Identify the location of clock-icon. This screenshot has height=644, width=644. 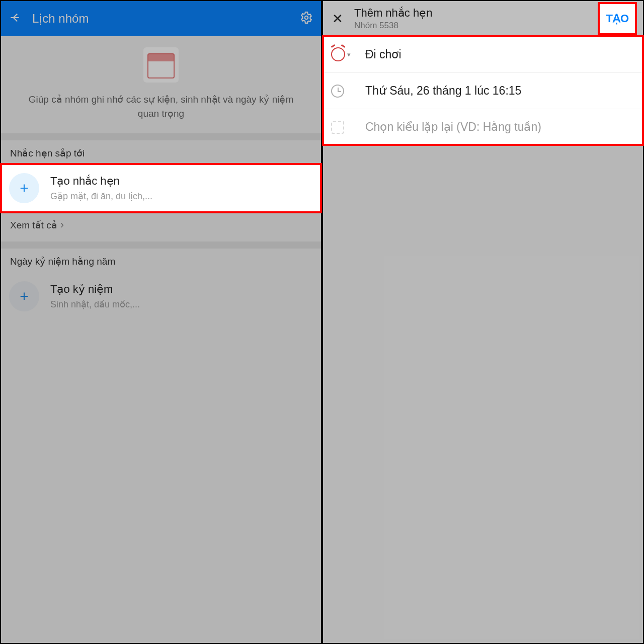
(338, 91).